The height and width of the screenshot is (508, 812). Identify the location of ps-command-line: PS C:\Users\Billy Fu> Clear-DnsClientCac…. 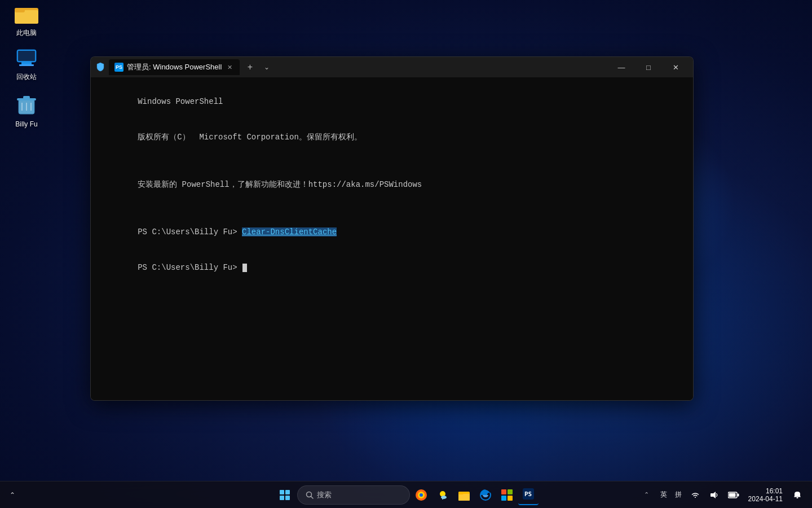
(392, 233).